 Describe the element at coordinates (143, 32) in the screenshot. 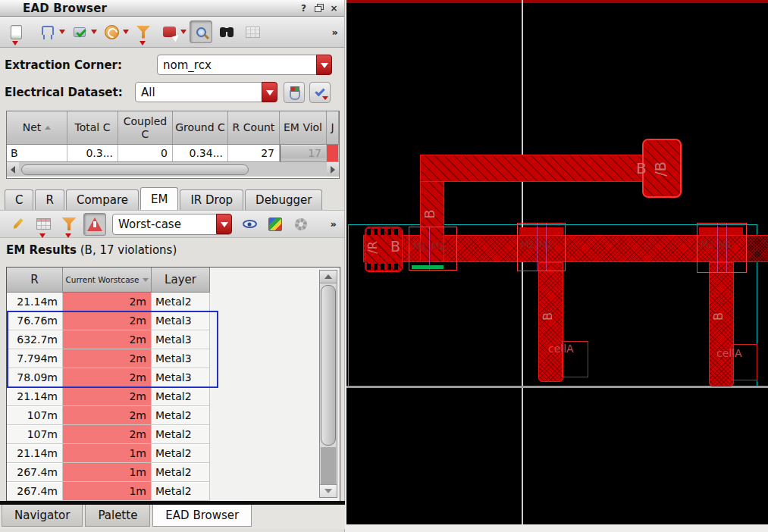

I see `filter-button` at that location.